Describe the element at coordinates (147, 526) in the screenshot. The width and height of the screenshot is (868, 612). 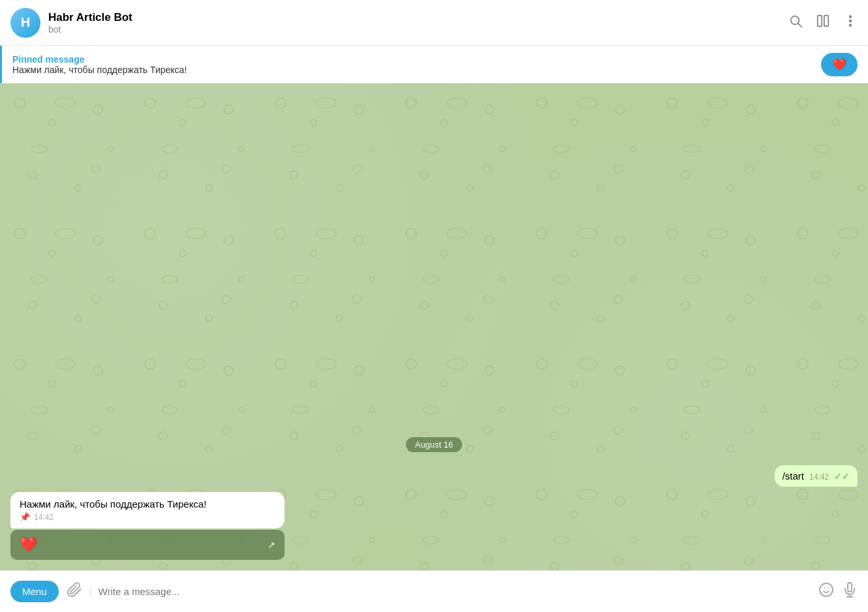
I see `incoming-message: Нажми лайк, чтобы поддержать Тирекса! 📌 …` at that location.